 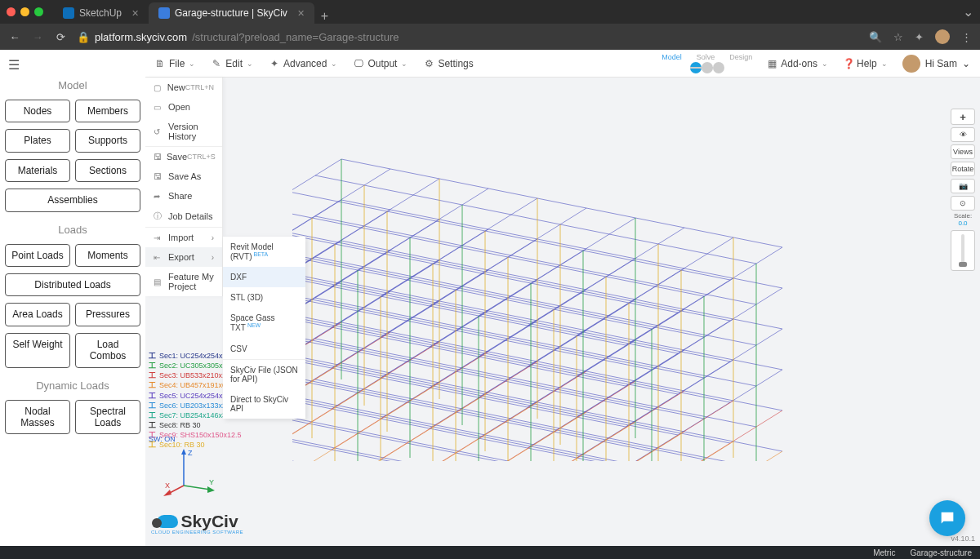 I want to click on new-tab-button: +, so click(x=325, y=16).